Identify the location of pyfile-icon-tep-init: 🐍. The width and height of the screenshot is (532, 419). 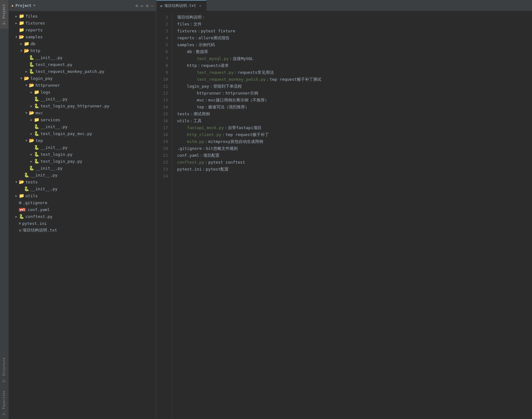
(36, 147).